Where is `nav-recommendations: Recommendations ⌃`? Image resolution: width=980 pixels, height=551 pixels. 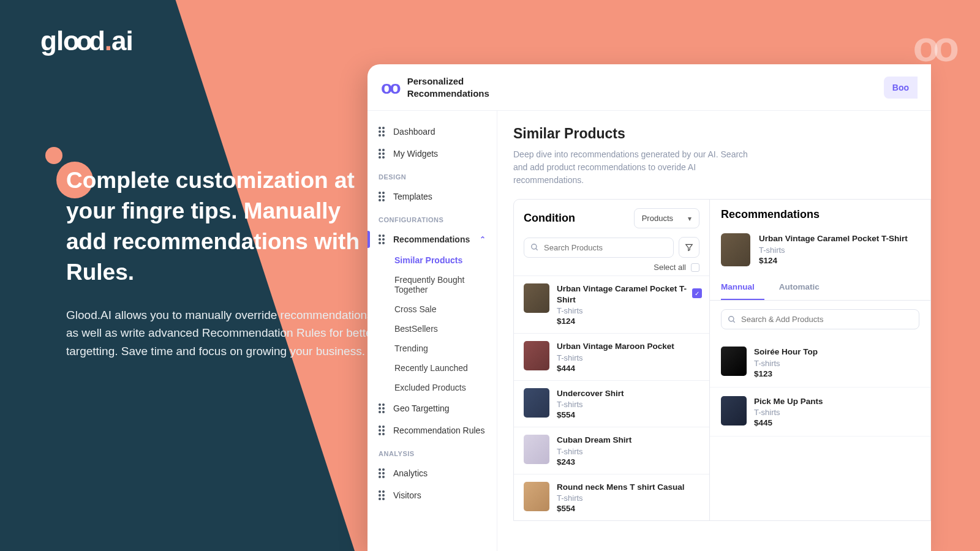
nav-recommendations: Recommendations ⌃ is located at coordinates (432, 239).